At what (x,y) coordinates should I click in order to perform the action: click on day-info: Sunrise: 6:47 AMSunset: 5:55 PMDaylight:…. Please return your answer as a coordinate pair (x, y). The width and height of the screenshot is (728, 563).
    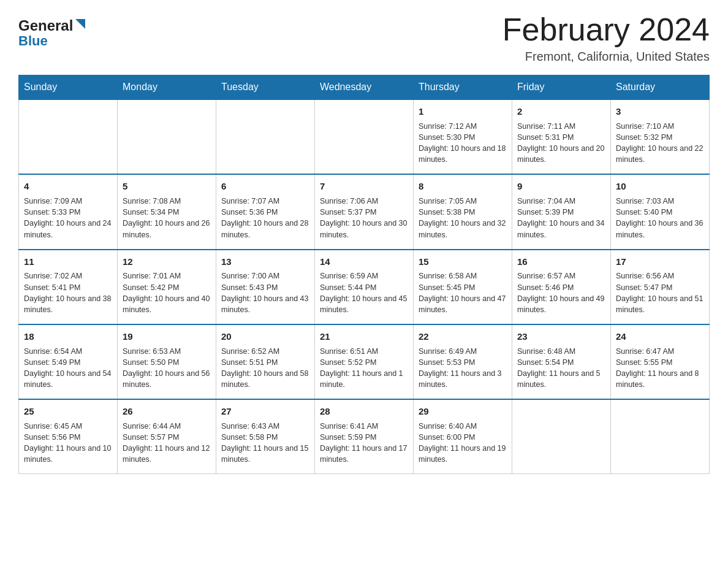
    Looking at the image, I should click on (660, 368).